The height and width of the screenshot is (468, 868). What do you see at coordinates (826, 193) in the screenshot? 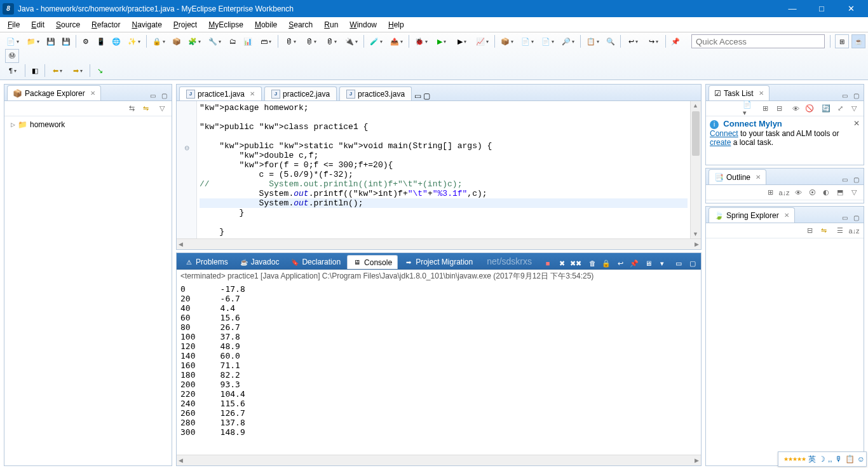
I see `hide-nonpublic-icon: ◐` at bounding box center [826, 193].